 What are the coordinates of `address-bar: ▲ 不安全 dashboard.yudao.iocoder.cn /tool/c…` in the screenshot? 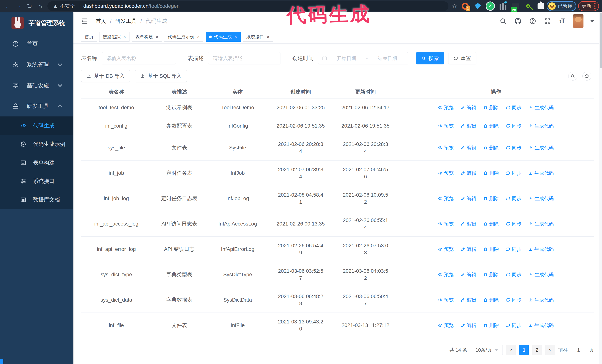 It's located at (248, 6).